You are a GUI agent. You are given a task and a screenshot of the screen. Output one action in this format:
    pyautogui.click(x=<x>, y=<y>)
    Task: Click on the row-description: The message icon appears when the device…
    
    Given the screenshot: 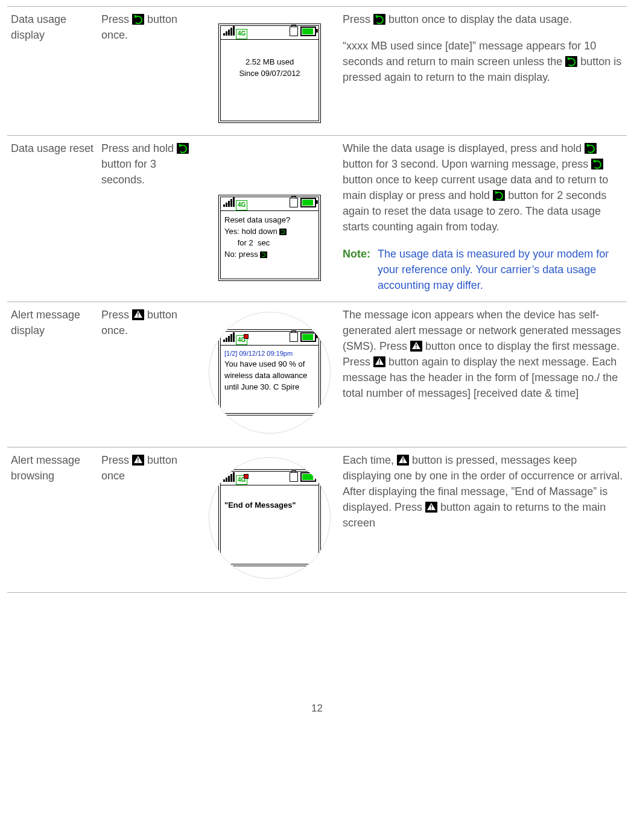 What is the action you would take?
    pyautogui.click(x=483, y=374)
    